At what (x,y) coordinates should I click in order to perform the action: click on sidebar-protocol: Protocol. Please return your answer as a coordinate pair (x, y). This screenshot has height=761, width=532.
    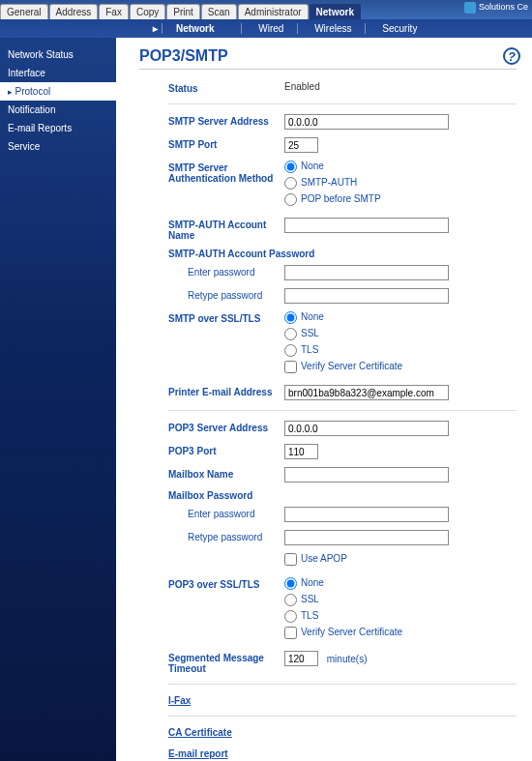
    Looking at the image, I should click on (58, 91).